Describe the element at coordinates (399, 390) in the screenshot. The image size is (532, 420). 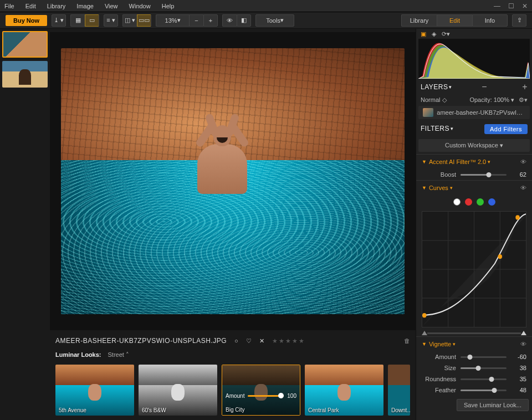
I see `look-downtown: Downt…` at that location.